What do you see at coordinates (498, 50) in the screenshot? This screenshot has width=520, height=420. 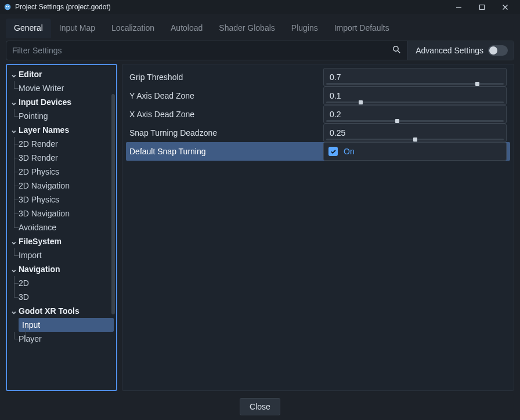 I see `toggle-switch` at bounding box center [498, 50].